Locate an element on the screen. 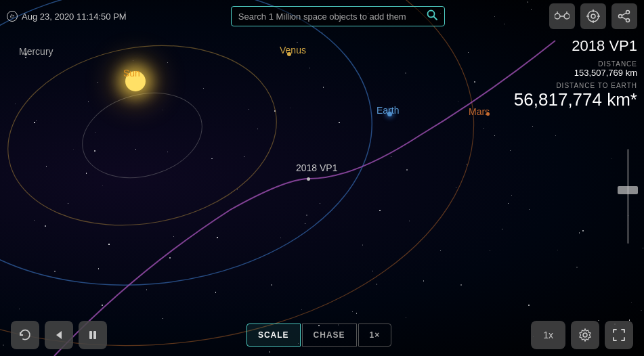 The height and width of the screenshot is (356, 644). zoom-slider-thumb is located at coordinates (628, 190).